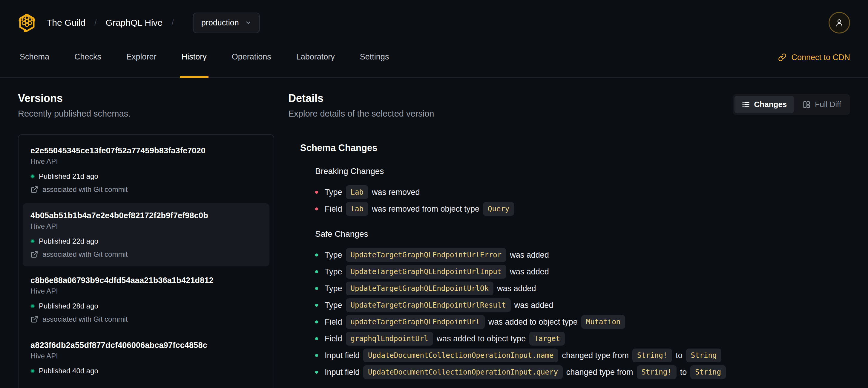  Describe the element at coordinates (69, 306) in the screenshot. I see `version-status-text: Published 28d ago` at that location.